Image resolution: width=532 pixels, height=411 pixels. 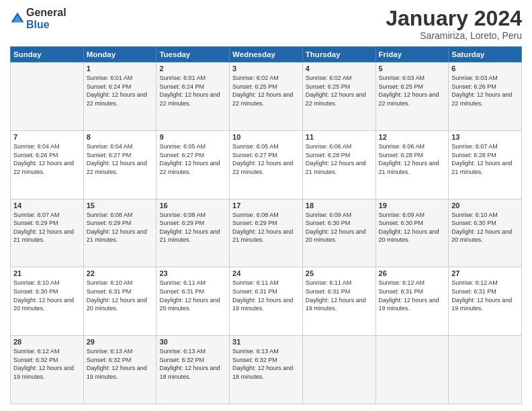 What do you see at coordinates (17, 19) in the screenshot?
I see `logo-icon` at bounding box center [17, 19].